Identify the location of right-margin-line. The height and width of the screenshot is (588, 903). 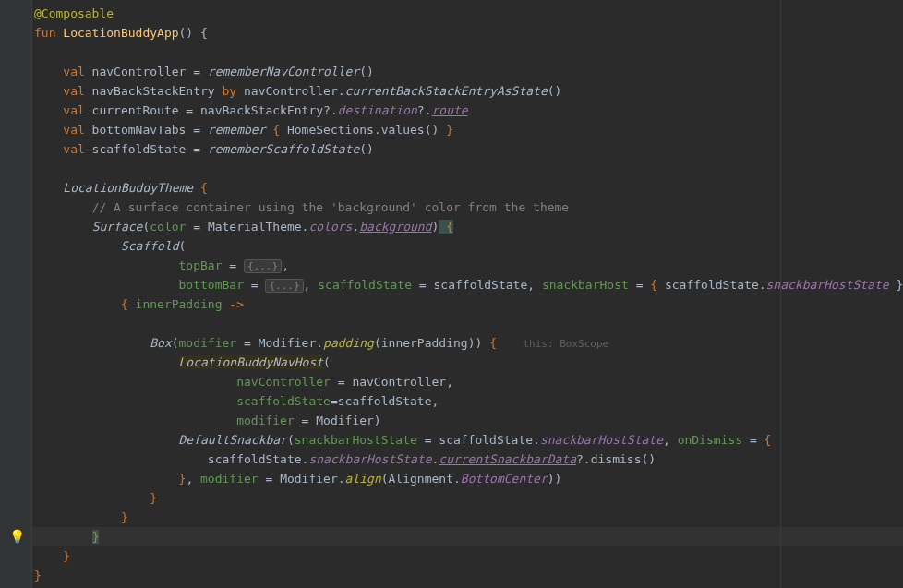
(781, 294).